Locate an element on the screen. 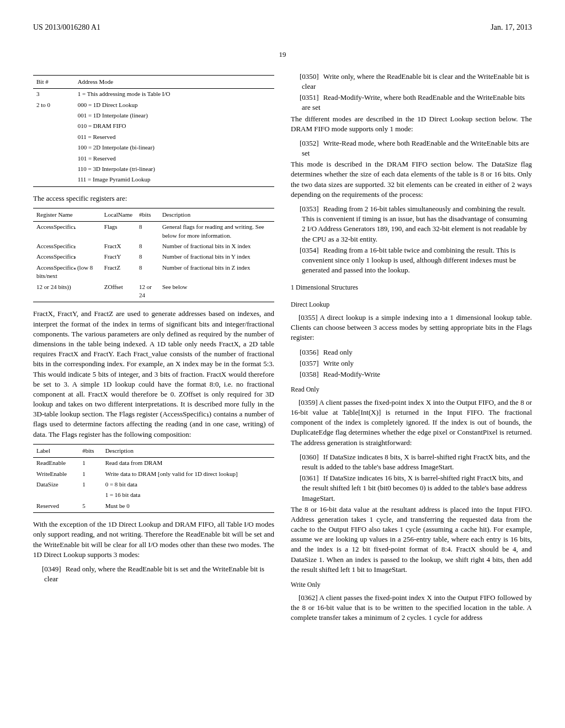 This screenshot has height=728, width=565. item-0359: [0359] A client passes the fixed-point i… is located at coordinates (412, 422).